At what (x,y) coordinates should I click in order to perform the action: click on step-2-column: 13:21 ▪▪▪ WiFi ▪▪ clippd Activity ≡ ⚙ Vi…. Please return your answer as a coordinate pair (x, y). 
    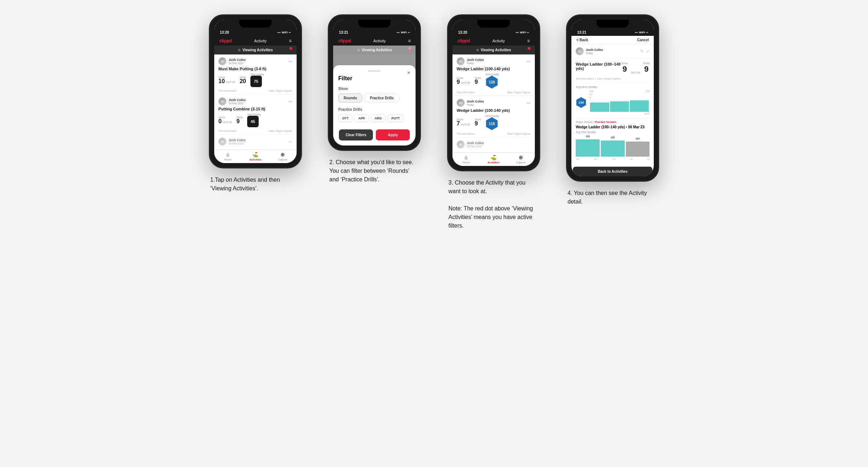
    Looking at the image, I should click on (375, 122).